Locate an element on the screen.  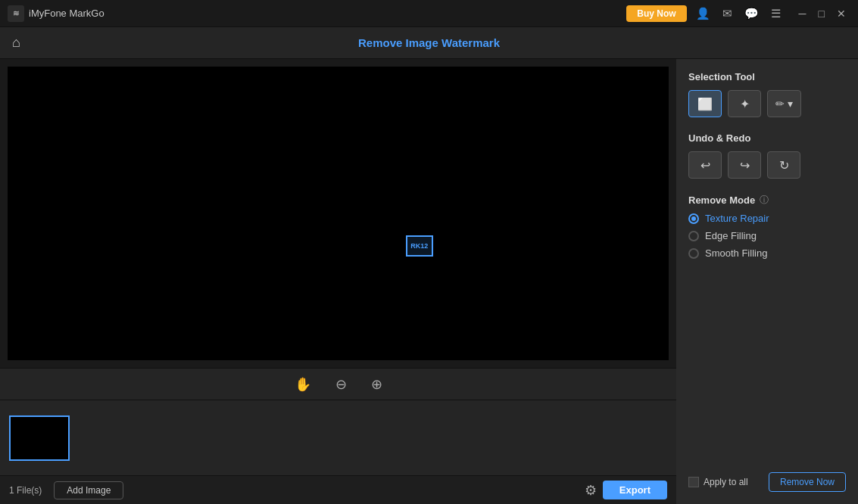
smooth-filling-radio is located at coordinates (694, 254).